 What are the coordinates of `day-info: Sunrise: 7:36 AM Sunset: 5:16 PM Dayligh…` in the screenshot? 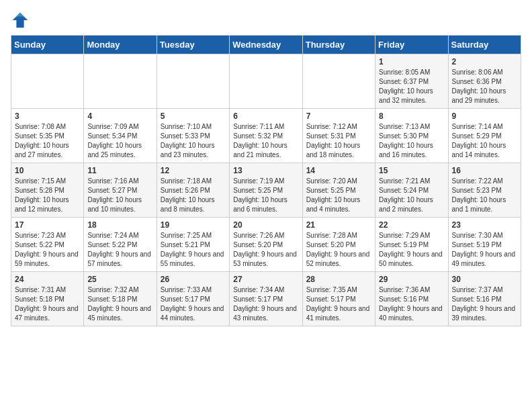 It's located at (411, 304).